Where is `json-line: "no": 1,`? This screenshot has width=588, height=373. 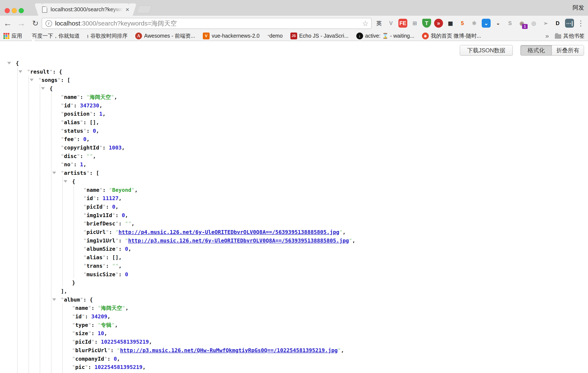
json-line: "no": 1, is located at coordinates (74, 165).